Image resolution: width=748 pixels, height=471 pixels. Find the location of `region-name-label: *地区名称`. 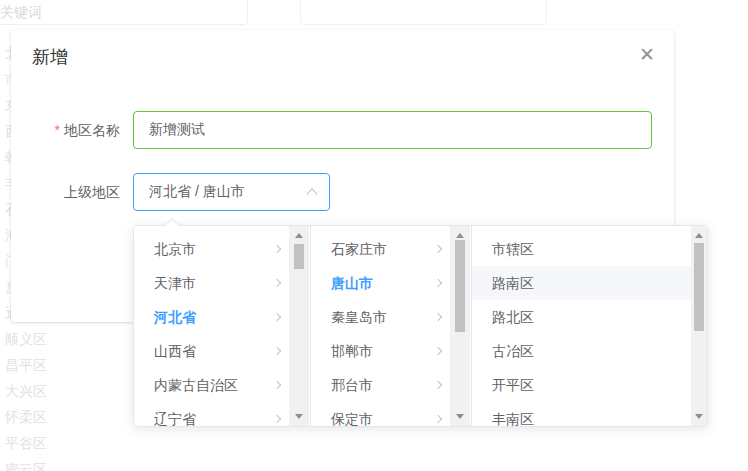

region-name-label: *地区名称 is located at coordinates (66, 130).